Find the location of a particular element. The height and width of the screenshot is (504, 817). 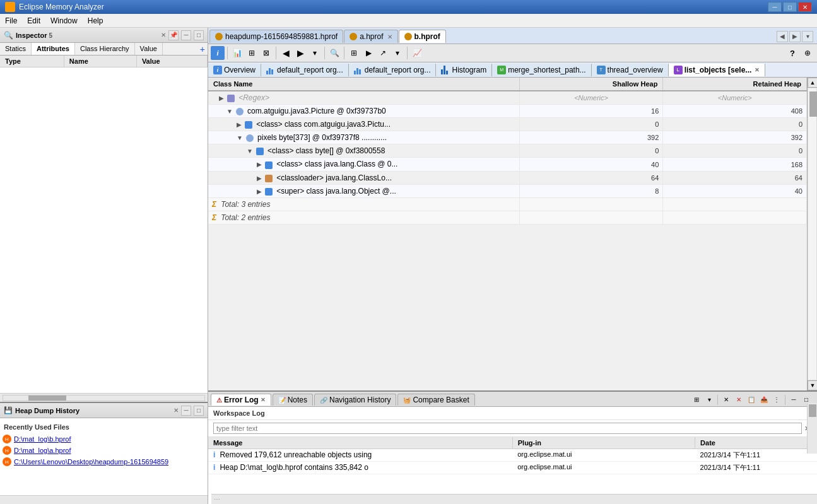

tab-list-objects: L list_objects [sele... ✕ is located at coordinates (717, 70).